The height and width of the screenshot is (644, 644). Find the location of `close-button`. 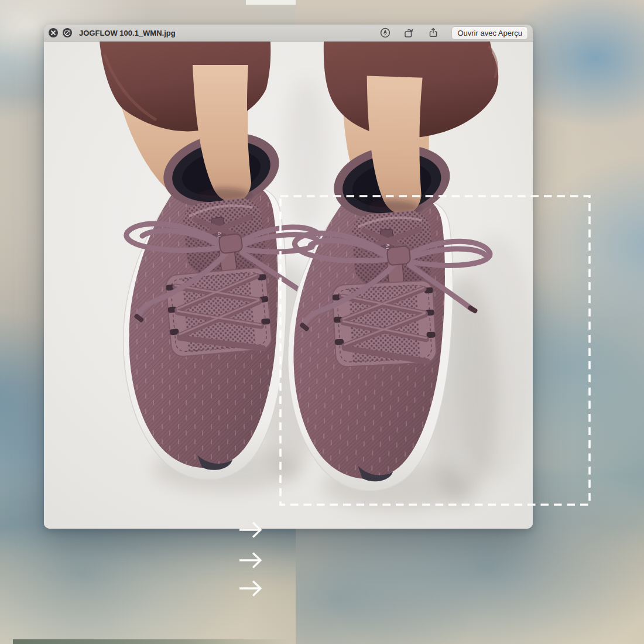

close-button is located at coordinates (53, 33).